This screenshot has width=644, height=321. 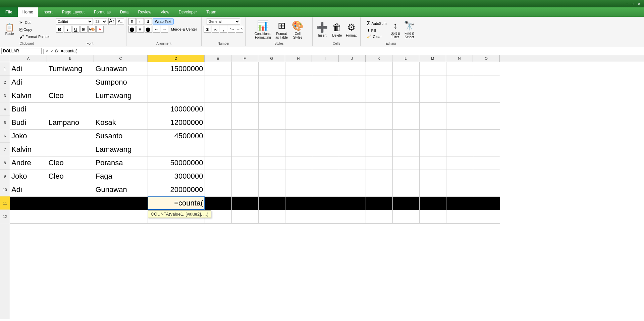 I want to click on cell-h12, so click(x=299, y=217).